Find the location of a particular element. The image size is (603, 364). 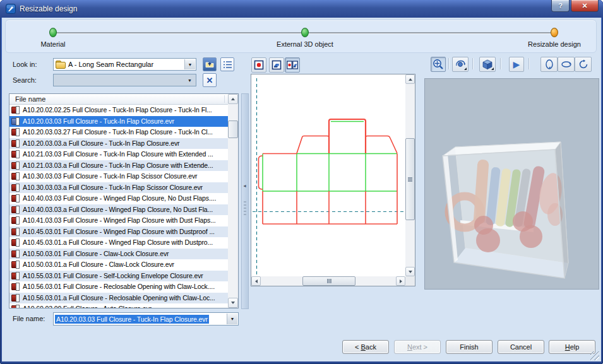

rotate-screen-axis-button is located at coordinates (583, 64).